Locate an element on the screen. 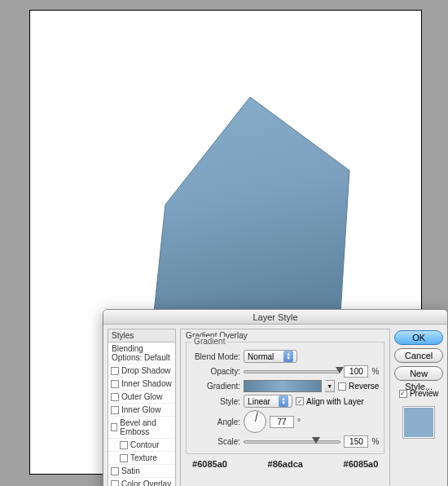 This screenshot has height=486, width=448. style-label: Style: is located at coordinates (216, 401).